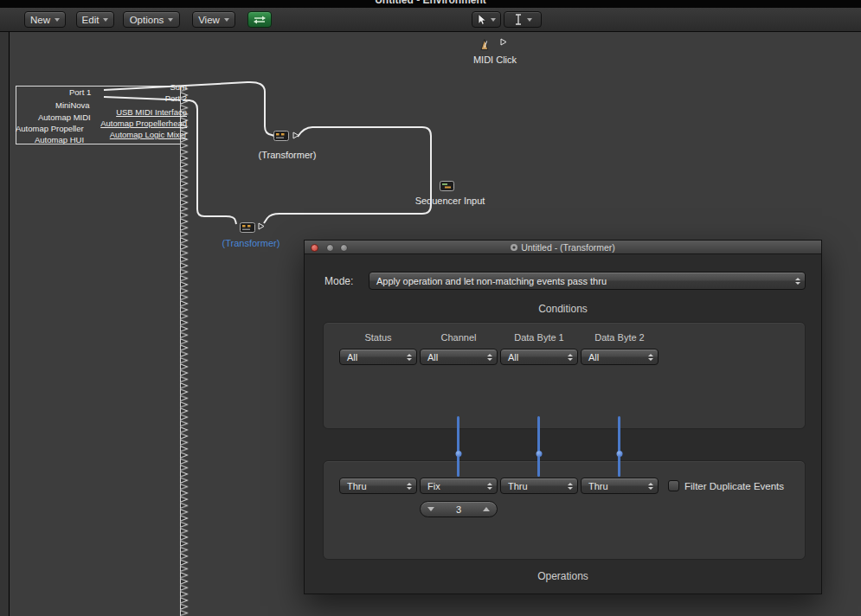 The width and height of the screenshot is (861, 616). I want to click on condition-select-data-byte-2: All, so click(620, 356).